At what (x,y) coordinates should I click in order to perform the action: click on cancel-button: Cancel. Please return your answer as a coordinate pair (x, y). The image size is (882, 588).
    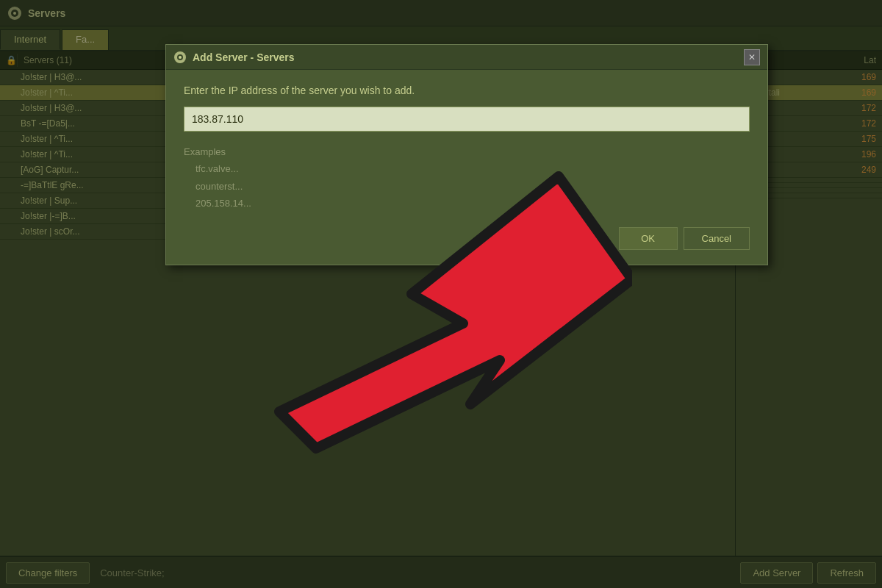
    Looking at the image, I should click on (717, 238).